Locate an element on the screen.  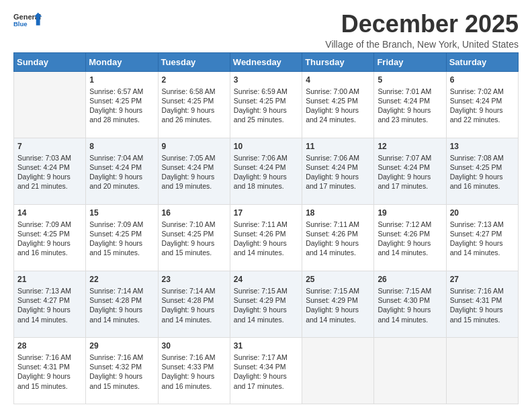
calendar-cell: 14Sunrise: 7:09 AMSunset: 4:25 PMDayligh… is located at coordinates (50, 238).